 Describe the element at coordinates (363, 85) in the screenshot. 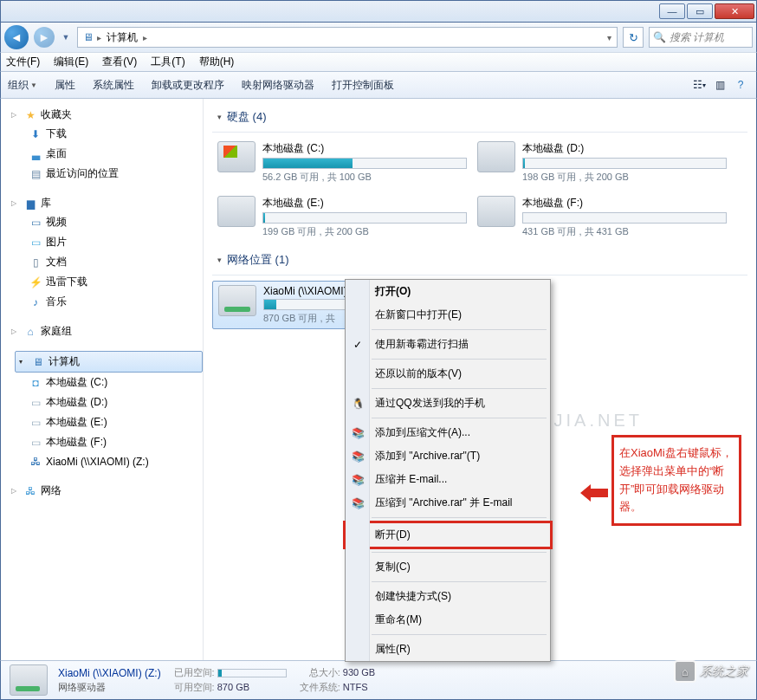

I see `toolbar-control-panel: 打开控制面板` at that location.